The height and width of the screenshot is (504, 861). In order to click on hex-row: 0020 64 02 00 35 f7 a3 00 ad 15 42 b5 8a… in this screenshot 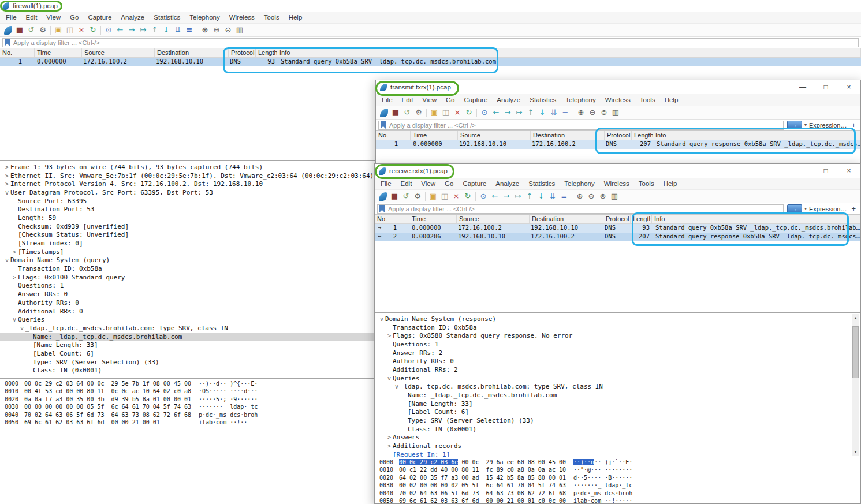, I will do `click(618, 478)`.